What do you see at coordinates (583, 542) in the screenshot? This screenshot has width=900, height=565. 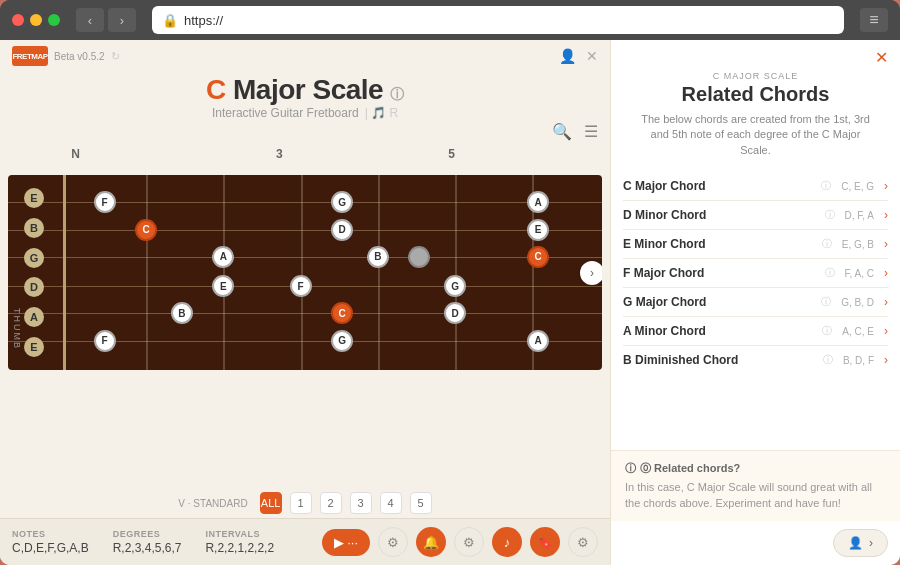 I see `main-settings-button: ⚙` at bounding box center [583, 542].